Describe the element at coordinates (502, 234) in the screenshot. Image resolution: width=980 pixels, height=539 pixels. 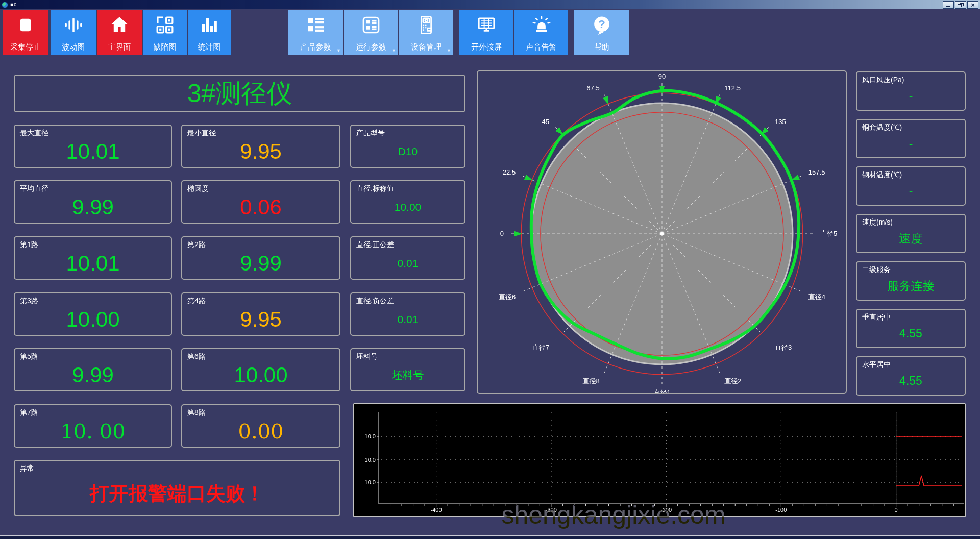
I see `polar-angle-label: 0` at that location.